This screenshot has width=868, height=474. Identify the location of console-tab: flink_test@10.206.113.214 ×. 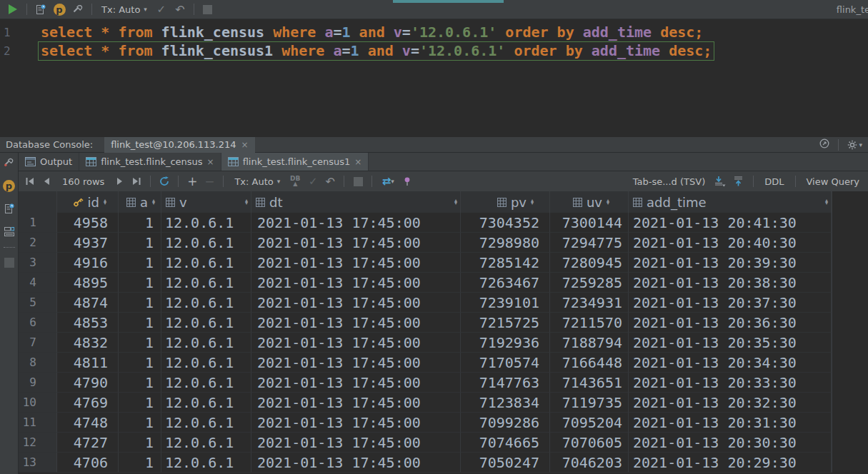
(179, 145).